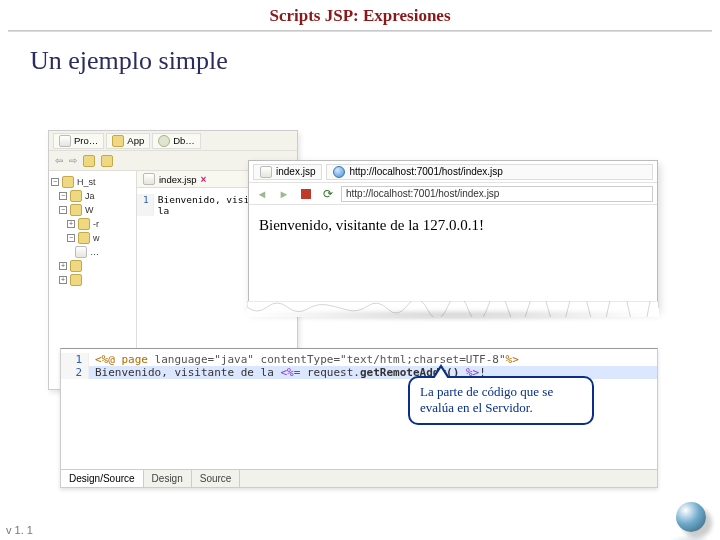 The image size is (720, 540). What do you see at coordinates (59, 160) in the screenshot?
I see `back-icon: ⇦` at bounding box center [59, 160].